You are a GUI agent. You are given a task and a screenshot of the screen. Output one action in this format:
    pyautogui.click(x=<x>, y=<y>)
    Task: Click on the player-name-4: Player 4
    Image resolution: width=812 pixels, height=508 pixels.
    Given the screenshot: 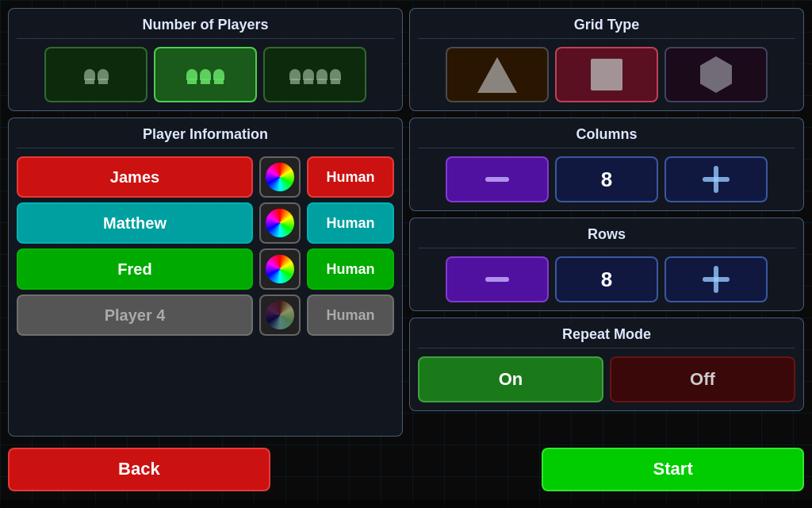 What is the action you would take?
    pyautogui.click(x=135, y=315)
    